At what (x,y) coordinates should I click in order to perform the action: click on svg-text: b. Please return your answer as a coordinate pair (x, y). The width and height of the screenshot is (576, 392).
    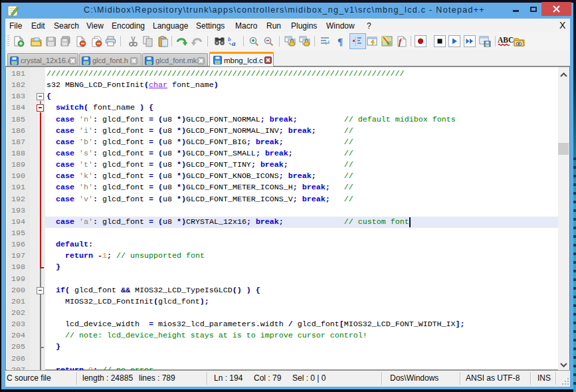
    Looking at the image, I should click on (230, 39).